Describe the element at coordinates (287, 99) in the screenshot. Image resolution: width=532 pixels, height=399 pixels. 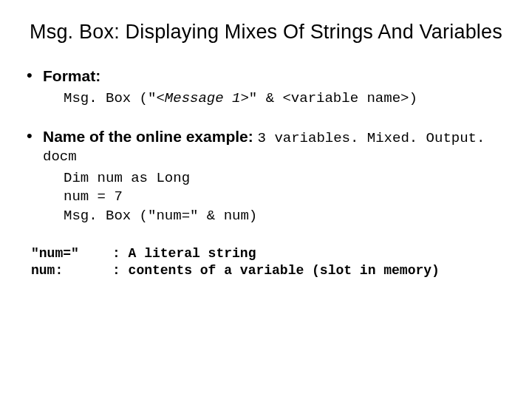
I see `format-code: Msg. Box ("<Message 1>" & <variable name…` at that location.